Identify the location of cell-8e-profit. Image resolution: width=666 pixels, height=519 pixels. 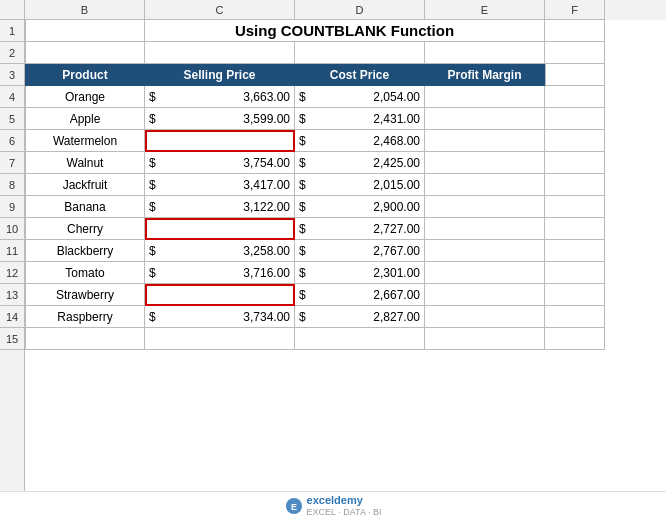
(485, 185).